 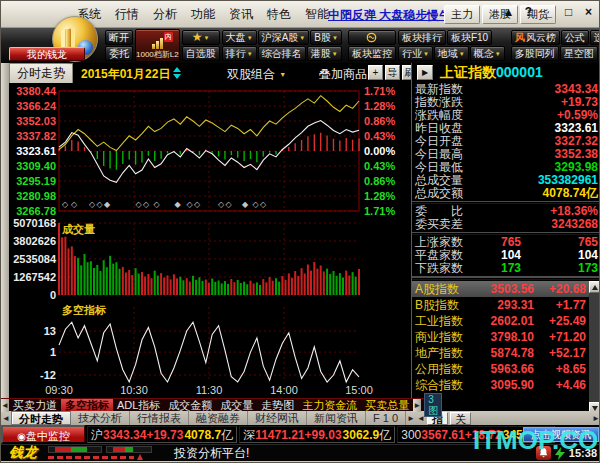 I want to click on up-arrow-icon, so click(x=140, y=457).